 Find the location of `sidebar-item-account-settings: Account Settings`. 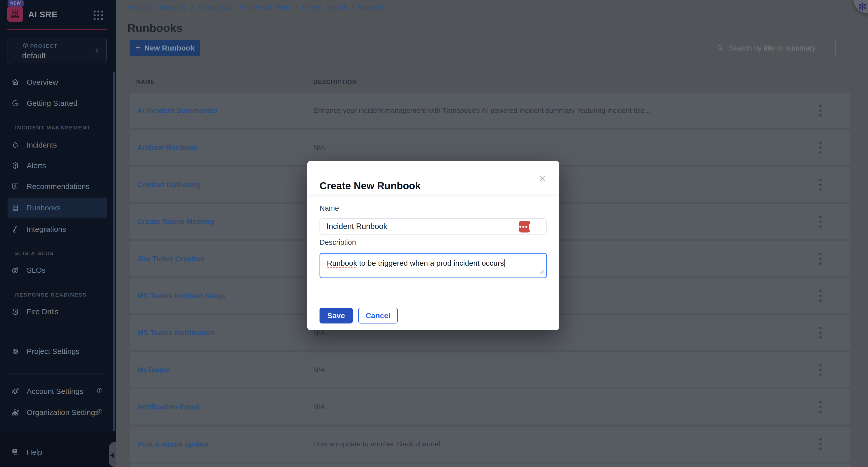

sidebar-item-account-settings: Account Settings is located at coordinates (57, 391).